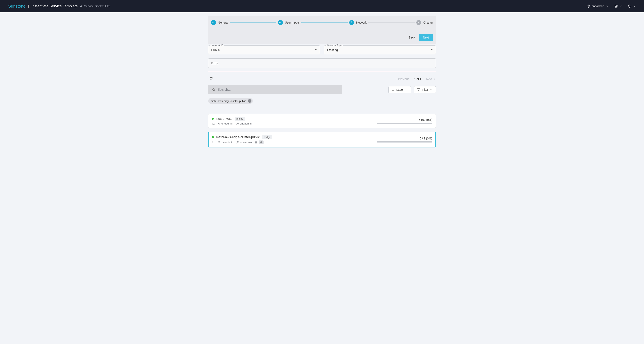 This screenshot has height=344, width=644. Describe the element at coordinates (322, 84) in the screenshot. I see `main-container: General User Inputs 3 Network 4 Charter …` at that location.